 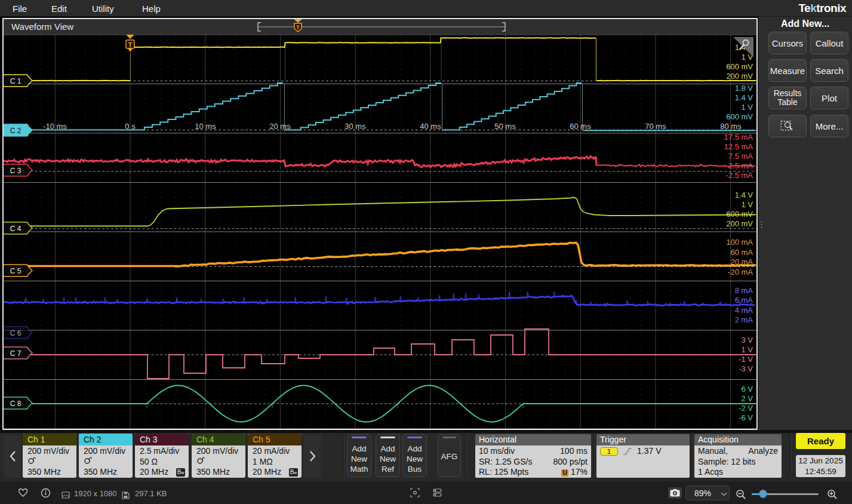 I want to click on svg-text: C 6, so click(x=16, y=333).